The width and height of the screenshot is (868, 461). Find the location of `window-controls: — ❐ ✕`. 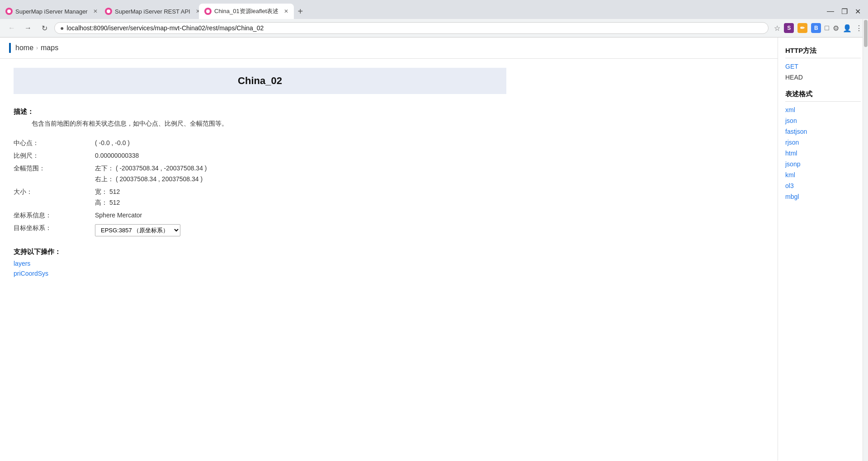

window-controls: — ❐ ✕ is located at coordinates (847, 12).